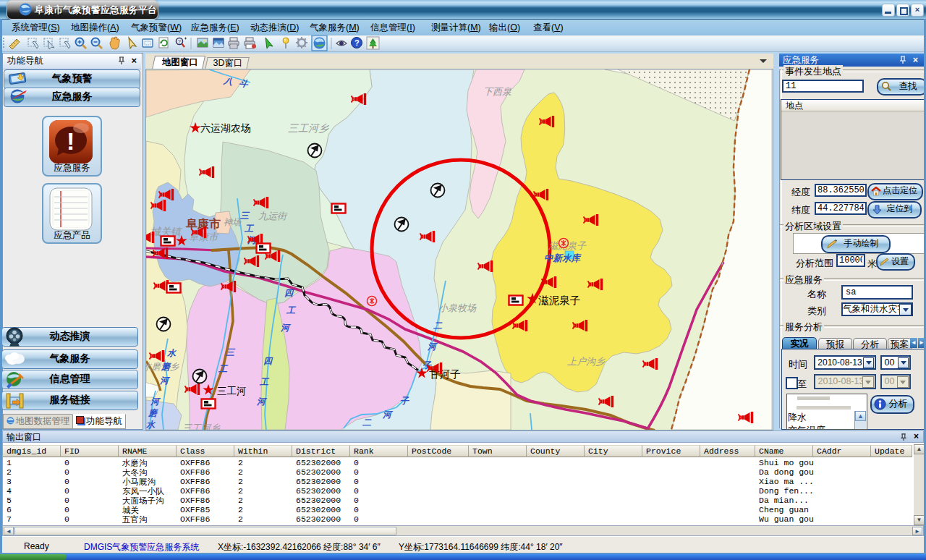 This screenshot has height=560, width=926. What do you see at coordinates (586, 362) in the screenshot?
I see `svg-text: 上户沟乡` at bounding box center [586, 362].